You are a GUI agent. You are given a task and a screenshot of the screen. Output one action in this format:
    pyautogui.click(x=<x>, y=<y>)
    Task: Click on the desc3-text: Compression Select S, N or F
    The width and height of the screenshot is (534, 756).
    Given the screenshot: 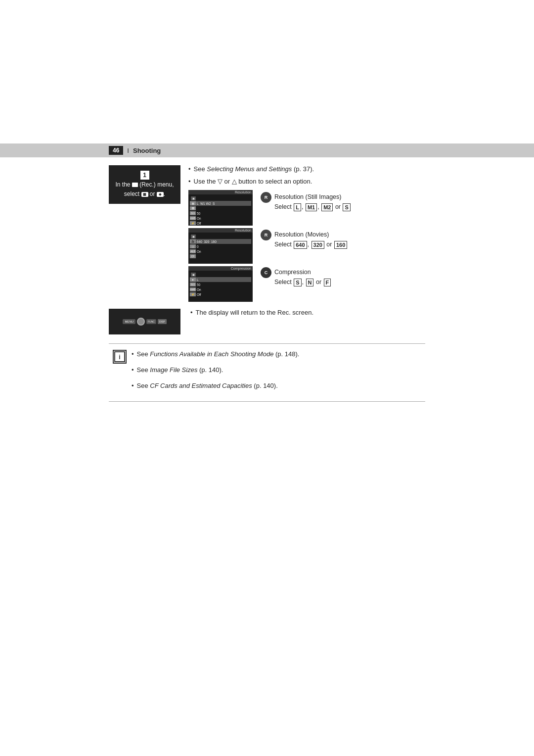 What is the action you would take?
    pyautogui.click(x=303, y=277)
    